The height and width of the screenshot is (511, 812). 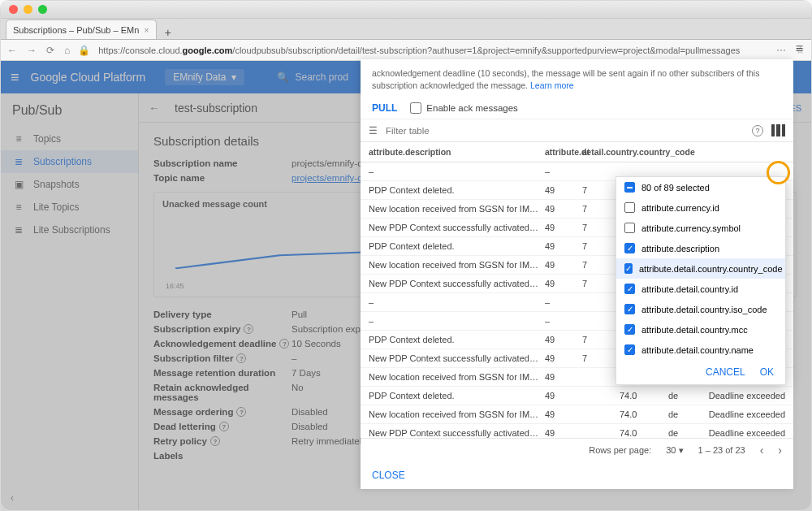 What do you see at coordinates (778, 130) in the screenshot?
I see `column-selector-button` at bounding box center [778, 130].